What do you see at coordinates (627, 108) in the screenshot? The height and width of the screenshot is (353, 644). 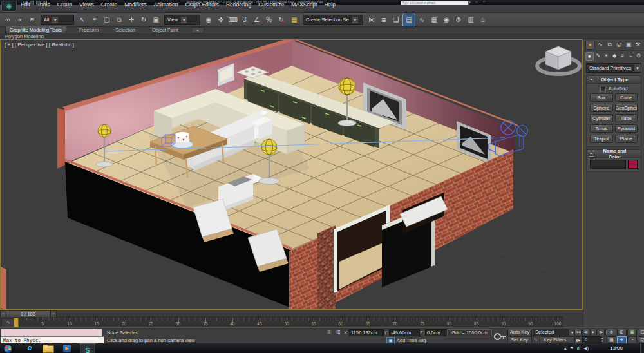 I see `geosphere-button: GeoSphere` at bounding box center [627, 108].